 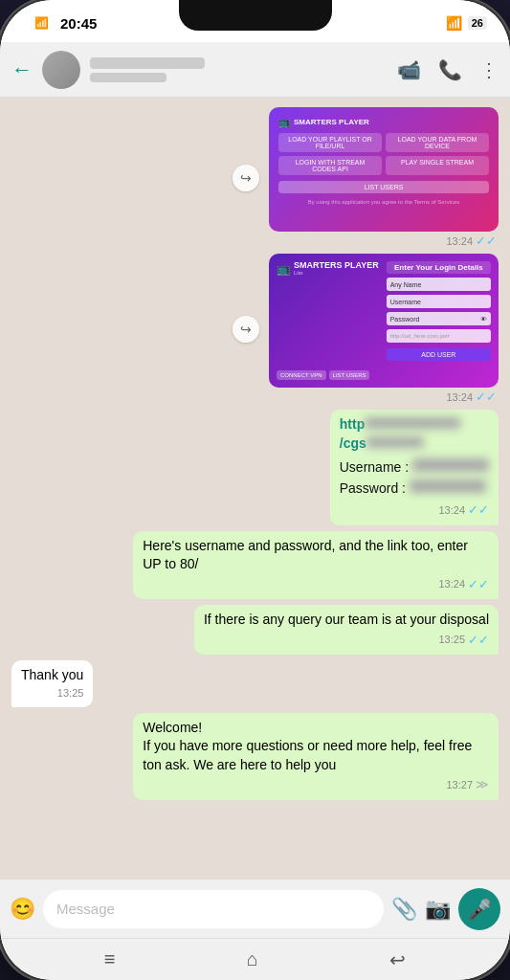 I want to click on message-row: ↪ 📺 SMARTERS PLAYER Lite, so click(x=255, y=329).